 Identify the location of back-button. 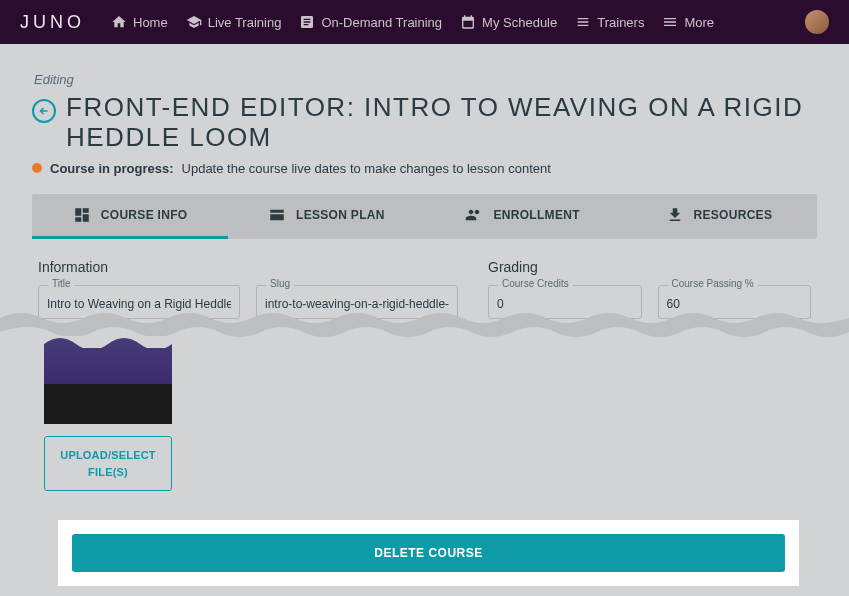
(44, 111).